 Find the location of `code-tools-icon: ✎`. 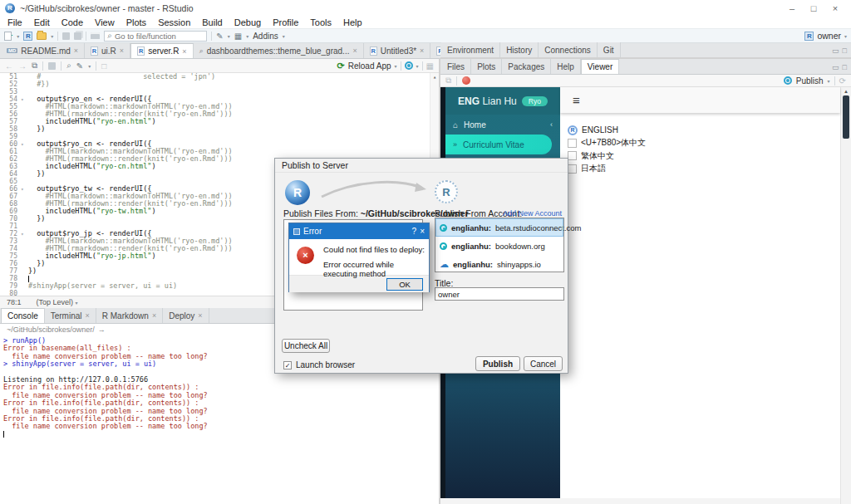

code-tools-icon: ✎ is located at coordinates (80, 66).